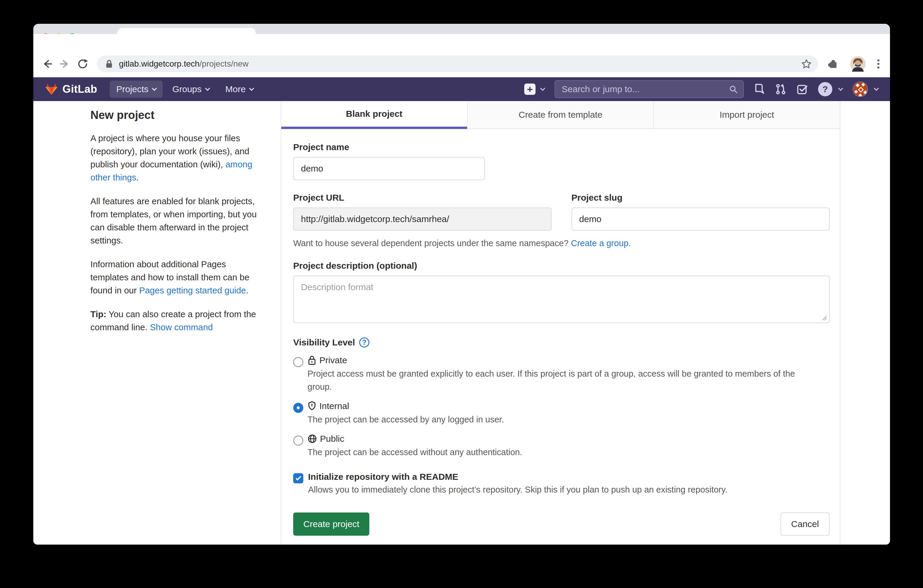 This screenshot has height=588, width=923. What do you see at coordinates (422, 219) in the screenshot?
I see `project-url-input` at bounding box center [422, 219].